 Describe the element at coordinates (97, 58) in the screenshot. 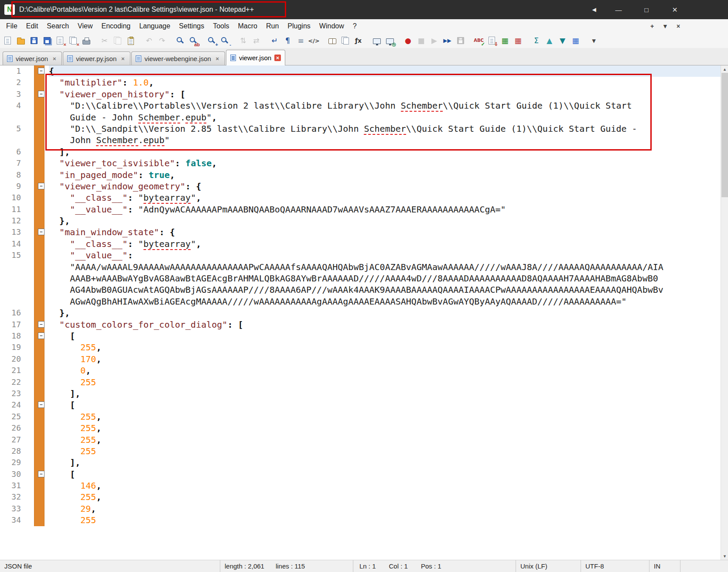

I see `tab-viewer.py.json: viewer.py.json×` at that location.